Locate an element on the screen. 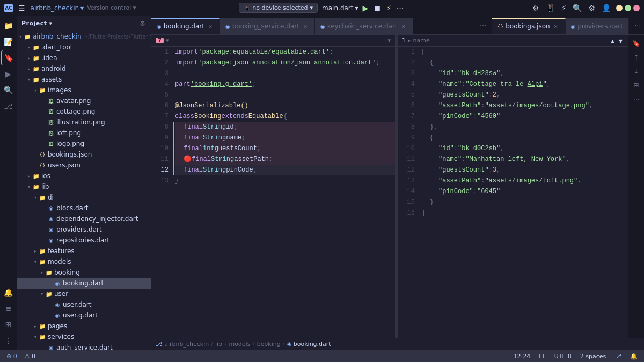 The image size is (644, 362). tree-user-dart: ◉ user.dart is located at coordinates (84, 305).